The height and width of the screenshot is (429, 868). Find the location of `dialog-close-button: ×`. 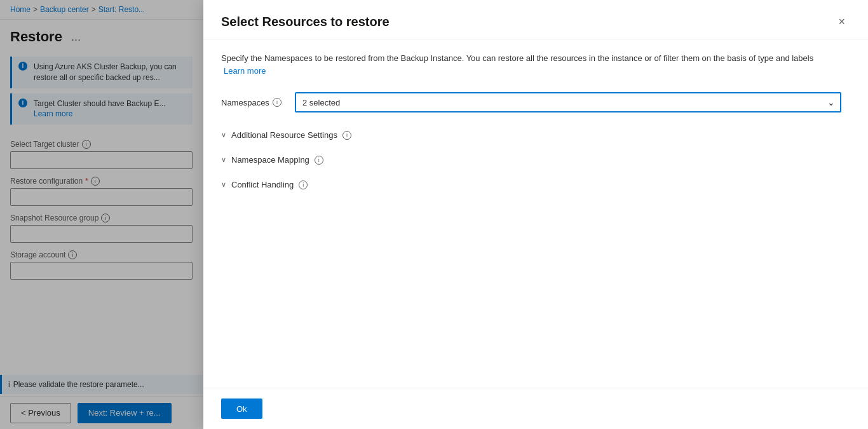

dialog-close-button: × is located at coordinates (841, 22).